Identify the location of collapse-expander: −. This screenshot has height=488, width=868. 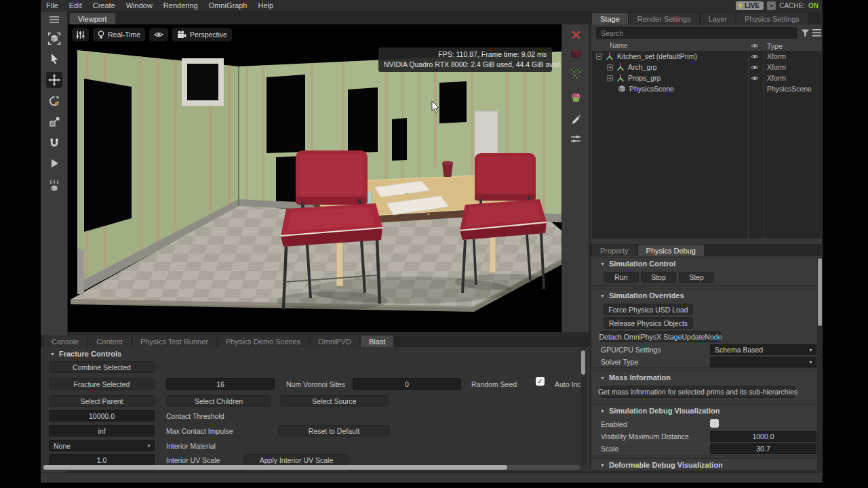
(599, 57).